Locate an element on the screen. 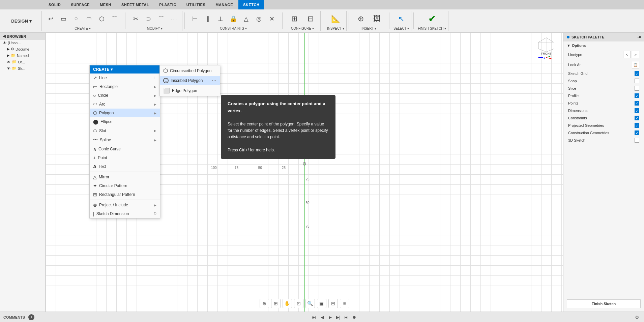 The height and width of the screenshot is (322, 644). configure-label: CONFIGURE ▾ is located at coordinates (302, 29).